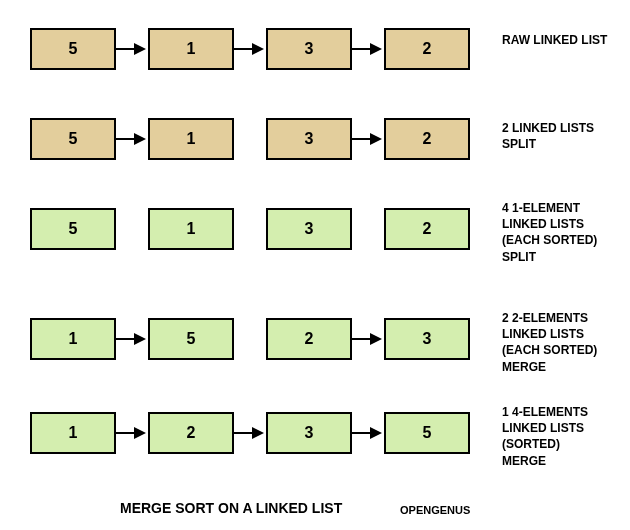 This screenshot has height=530, width=630. What do you see at coordinates (564, 436) in the screenshot?
I see `step-label: 1 4-ELEMENTS LINKED LISTS (SORTED) MERGE` at bounding box center [564, 436].